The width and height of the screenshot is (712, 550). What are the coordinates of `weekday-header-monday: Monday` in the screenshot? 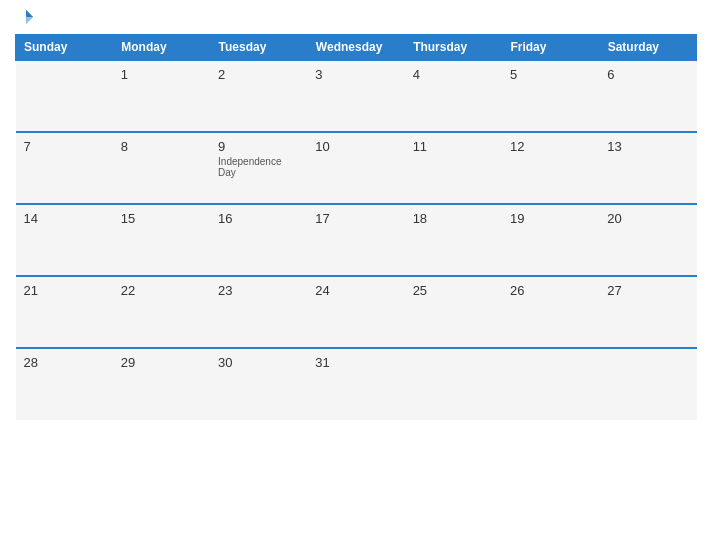 It's located at (162, 48).